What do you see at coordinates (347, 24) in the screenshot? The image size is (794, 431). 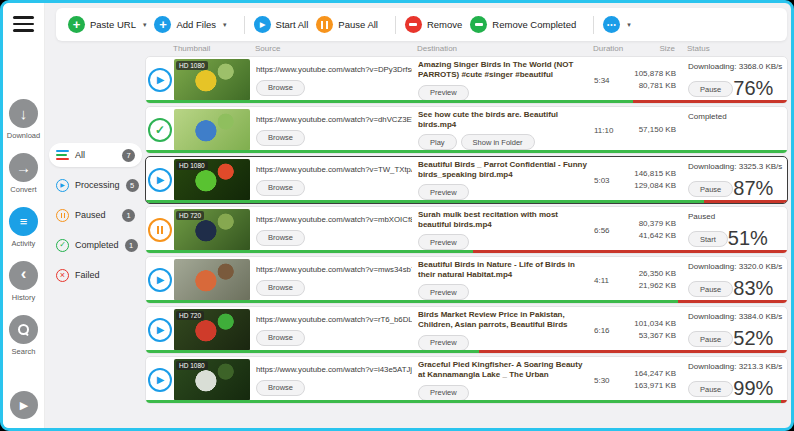 I see `pause-all-button: Pause All` at bounding box center [347, 24].